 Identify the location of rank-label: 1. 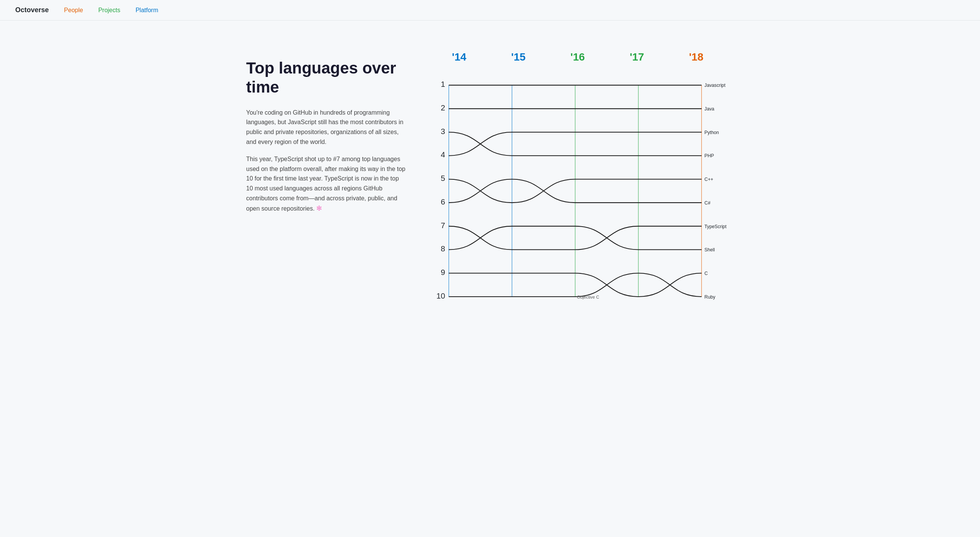
(443, 84).